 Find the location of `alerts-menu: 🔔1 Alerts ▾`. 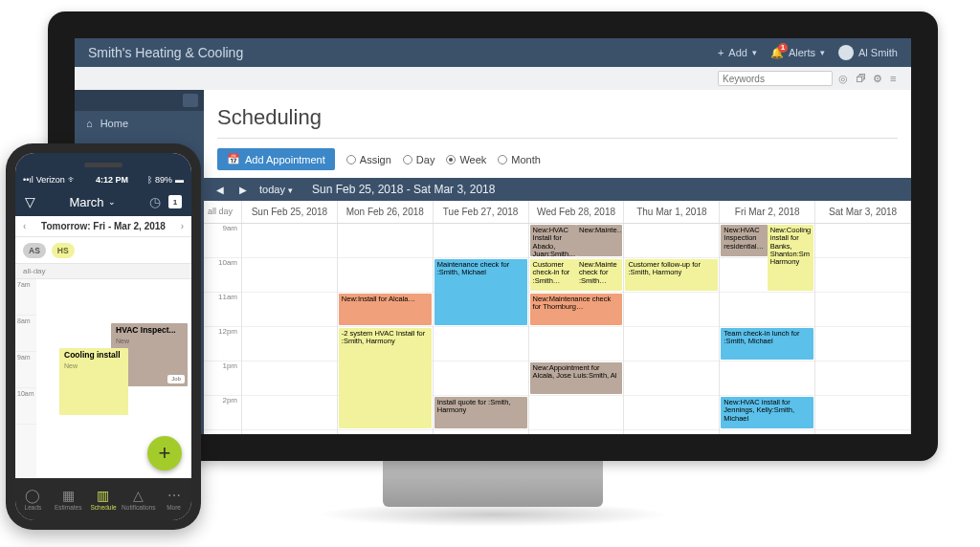

alerts-menu: 🔔1 Alerts ▾ is located at coordinates (798, 54).